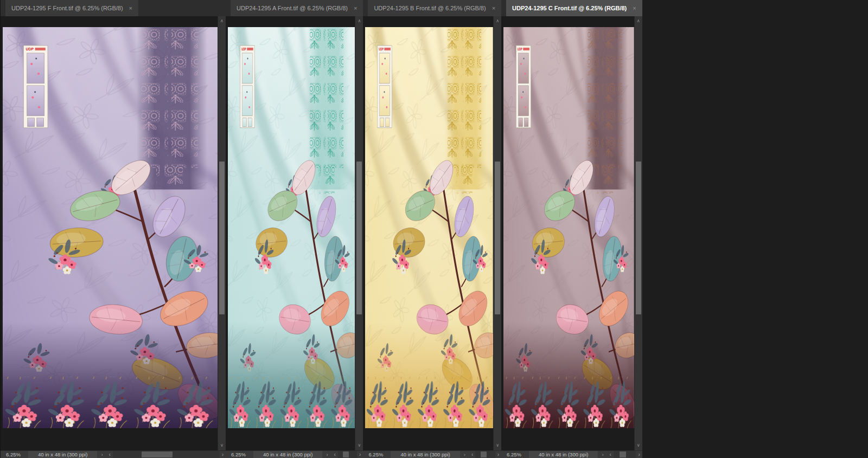 The image size is (868, 458). Describe the element at coordinates (435, 8) in the screenshot. I see `document-tab: UDP24-1295 B Front.tif @ 6.25% (RGB/8) ×` at that location.